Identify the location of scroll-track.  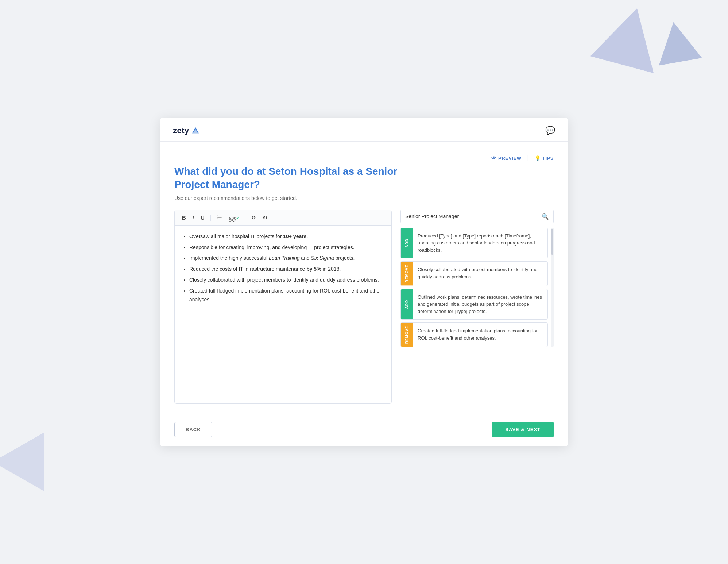
(552, 287).